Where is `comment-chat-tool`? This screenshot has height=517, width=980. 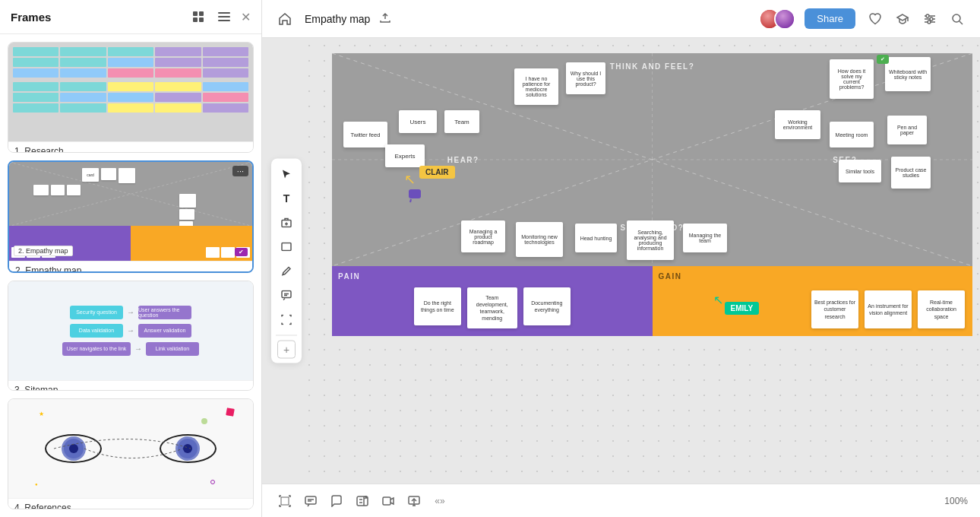
comment-chat-tool is located at coordinates (311, 501).